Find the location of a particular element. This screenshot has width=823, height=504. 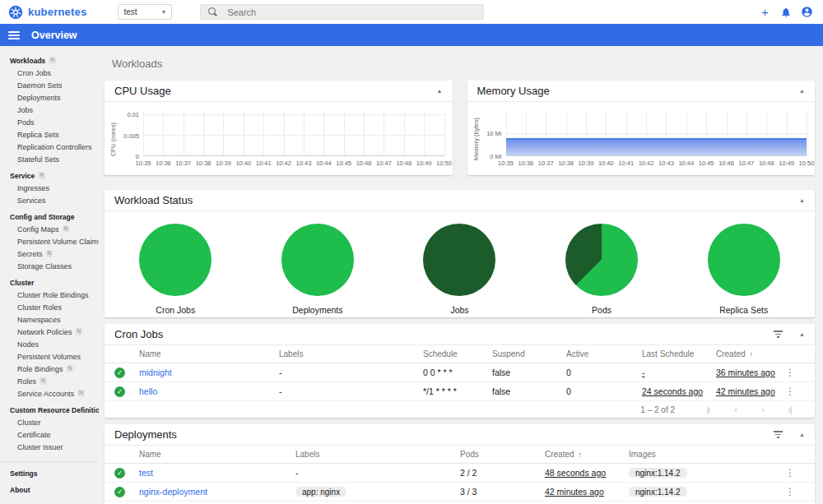

created-cell: 42 minutes ago is located at coordinates (587, 492).